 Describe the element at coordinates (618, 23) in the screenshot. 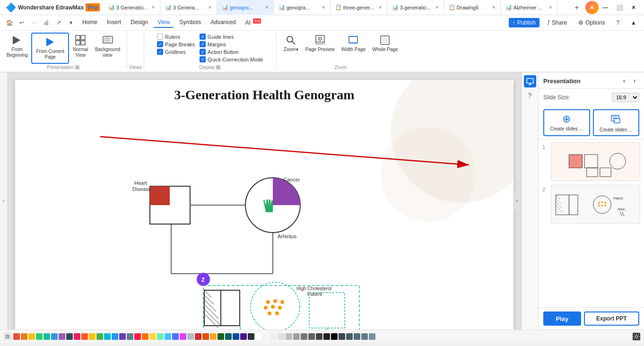

I see `help-button: ?` at that location.